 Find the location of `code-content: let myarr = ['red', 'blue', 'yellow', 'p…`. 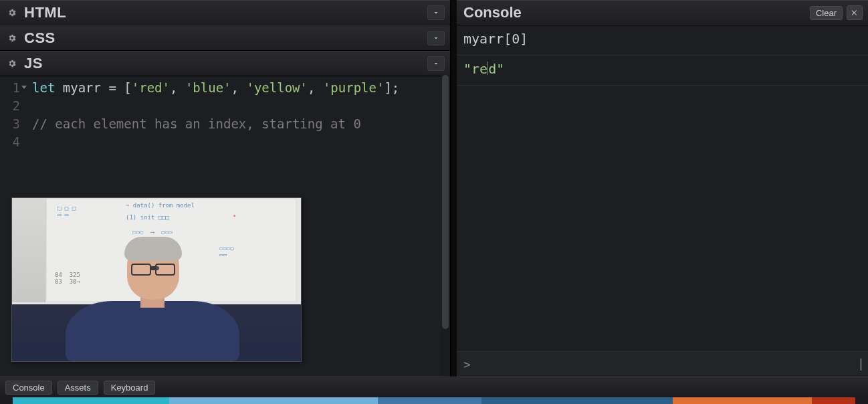

code-content: let myarr = ['red', 'blue', 'yellow', 'p… is located at coordinates (213, 88).